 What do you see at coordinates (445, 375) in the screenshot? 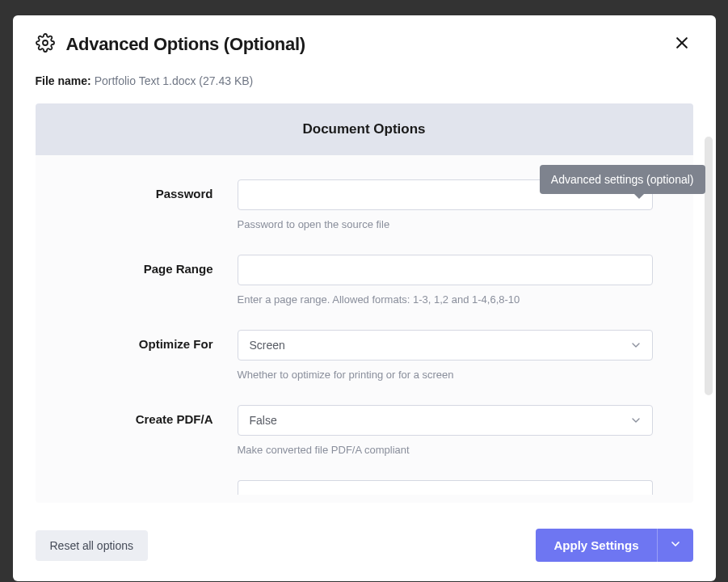
I see `optimize-for-help: Whether to optimize for printing or for …` at bounding box center [445, 375].